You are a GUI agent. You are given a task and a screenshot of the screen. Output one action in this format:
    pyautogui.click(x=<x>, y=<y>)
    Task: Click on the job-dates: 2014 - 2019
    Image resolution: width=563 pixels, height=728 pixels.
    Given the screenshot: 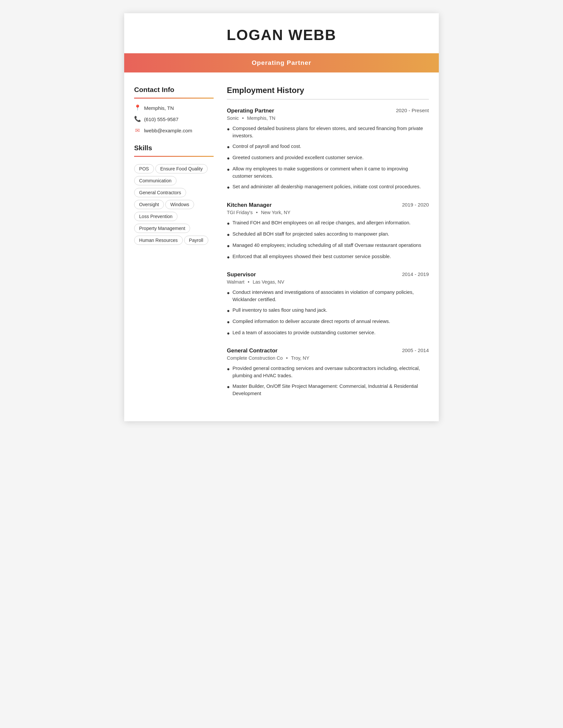 What is the action you would take?
    pyautogui.click(x=416, y=274)
    